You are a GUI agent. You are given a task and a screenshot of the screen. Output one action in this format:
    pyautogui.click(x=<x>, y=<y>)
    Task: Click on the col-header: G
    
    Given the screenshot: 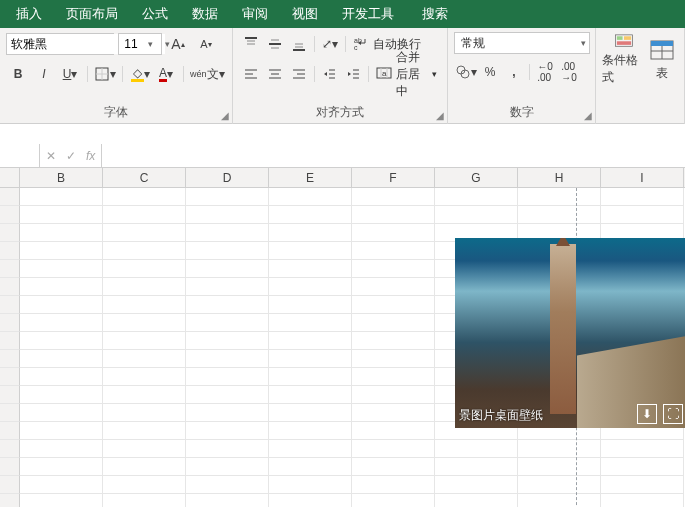 What is the action you would take?
    pyautogui.click(x=476, y=178)
    